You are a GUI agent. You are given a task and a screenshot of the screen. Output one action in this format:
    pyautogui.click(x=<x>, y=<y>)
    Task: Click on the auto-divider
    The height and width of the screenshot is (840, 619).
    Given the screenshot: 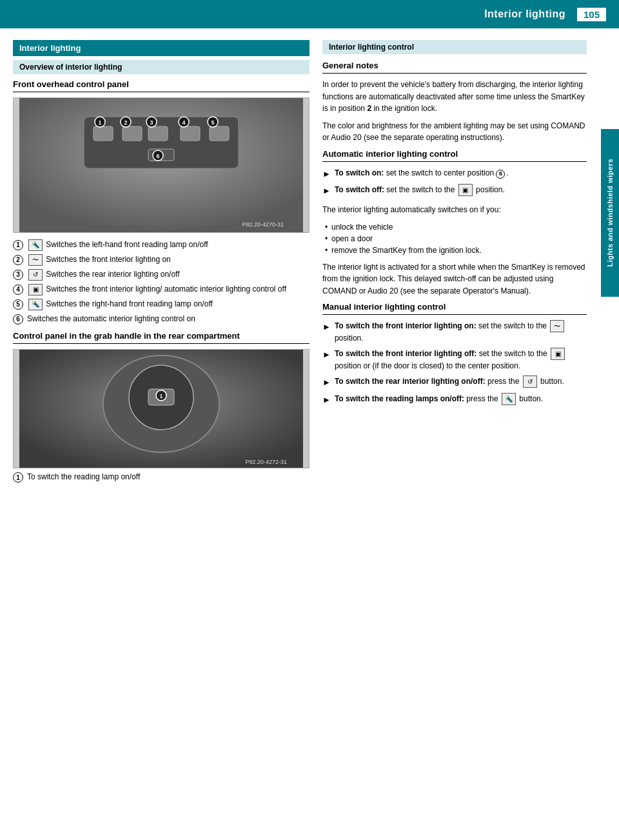 What is the action you would take?
    pyautogui.click(x=455, y=161)
    